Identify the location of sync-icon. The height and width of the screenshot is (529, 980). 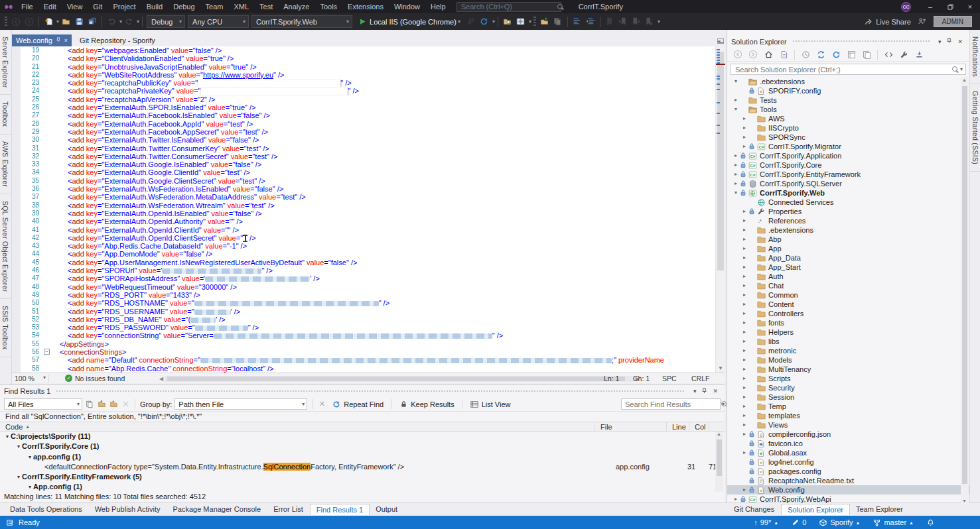
(821, 54).